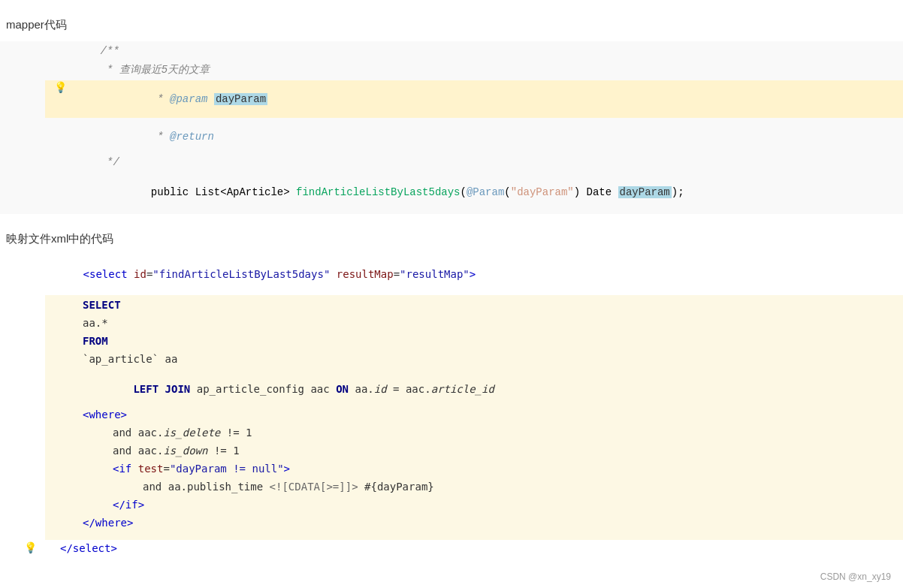 This screenshot has height=588, width=903. What do you see at coordinates (30, 548) in the screenshot?
I see `bulb-icon-select-close: 💡` at bounding box center [30, 548].